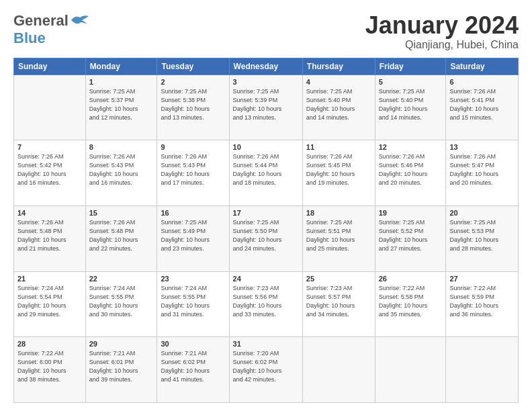 This screenshot has width=532, height=411. I want to click on table-cell: 8Sunrise: 7:26 AM Sunset: 5:43 PM Daylig…, so click(121, 173).